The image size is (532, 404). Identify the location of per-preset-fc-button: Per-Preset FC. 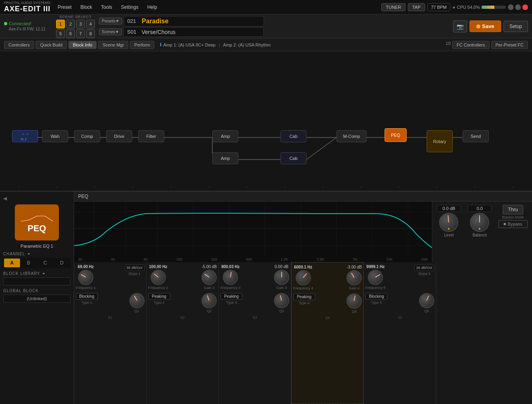
(510, 45).